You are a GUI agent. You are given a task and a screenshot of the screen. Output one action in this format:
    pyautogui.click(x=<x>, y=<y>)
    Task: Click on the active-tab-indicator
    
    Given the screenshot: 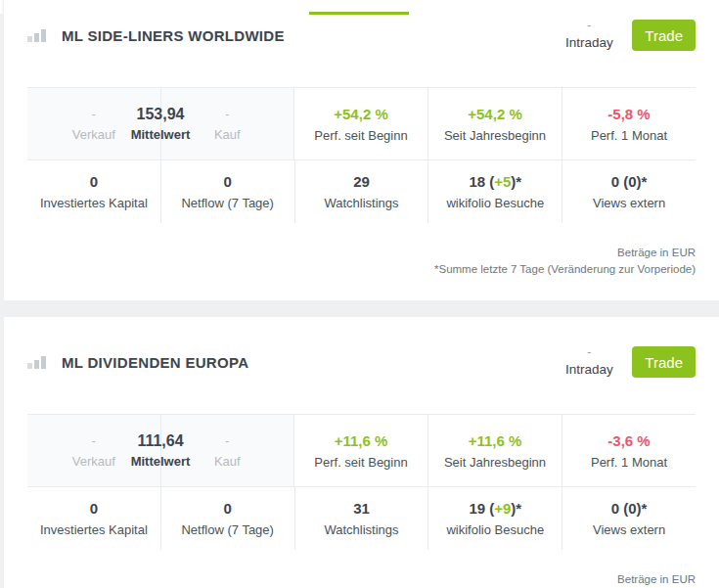 What is the action you would take?
    pyautogui.click(x=359, y=14)
    